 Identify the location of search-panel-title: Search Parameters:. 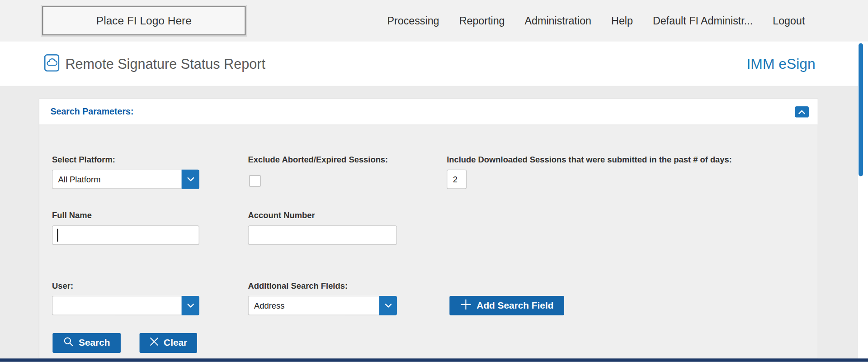
(92, 112).